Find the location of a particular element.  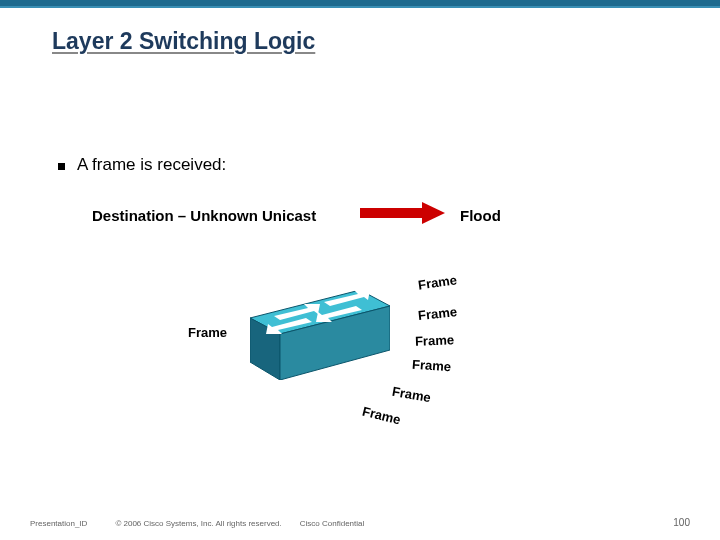

frame-label-out-6: Frame is located at coordinates (382, 416).